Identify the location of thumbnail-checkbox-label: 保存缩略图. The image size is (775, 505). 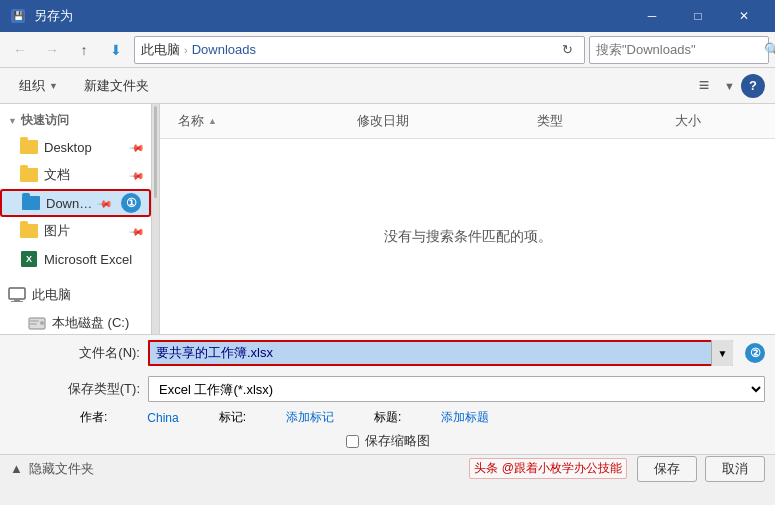
(388, 441).